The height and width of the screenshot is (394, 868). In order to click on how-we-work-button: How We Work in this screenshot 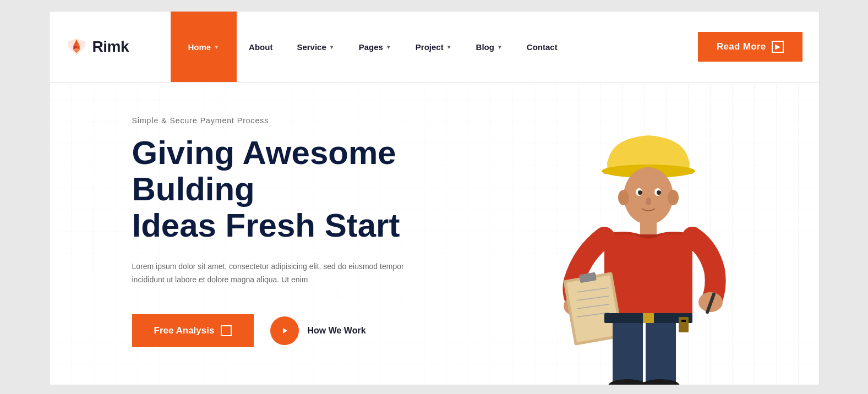, I will do `click(318, 331)`.